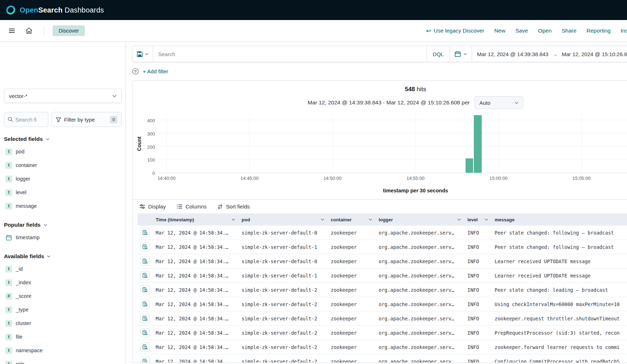 This screenshot has height=364, width=627. I want to click on field-item-file: tfile, so click(63, 337).